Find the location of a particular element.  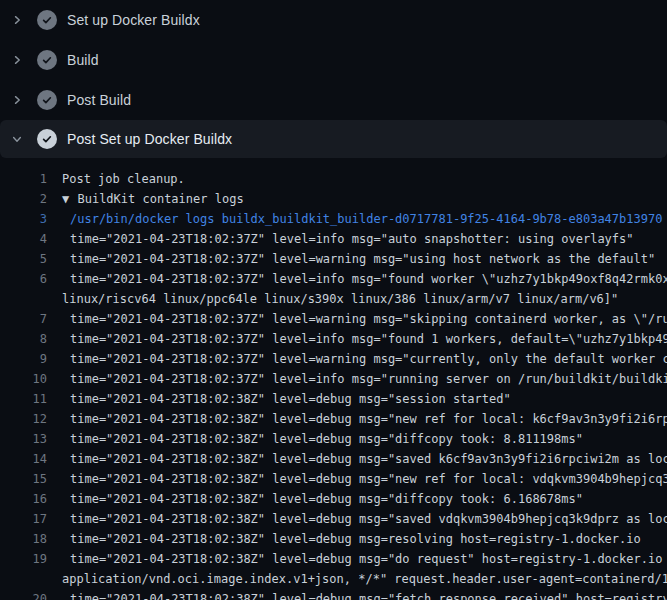

log-line: 14 time="2021-04-23T18:02:38Z" level=deb… is located at coordinates (334, 459).